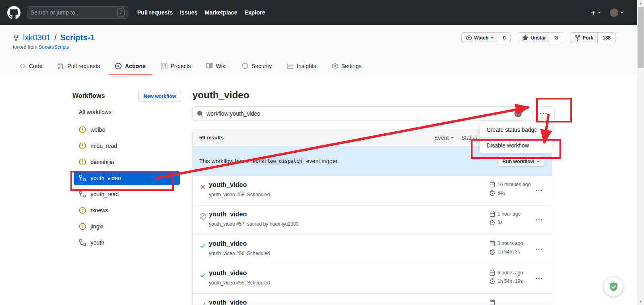  Describe the element at coordinates (596, 13) in the screenshot. I see `create-new-dropdown: +` at that location.